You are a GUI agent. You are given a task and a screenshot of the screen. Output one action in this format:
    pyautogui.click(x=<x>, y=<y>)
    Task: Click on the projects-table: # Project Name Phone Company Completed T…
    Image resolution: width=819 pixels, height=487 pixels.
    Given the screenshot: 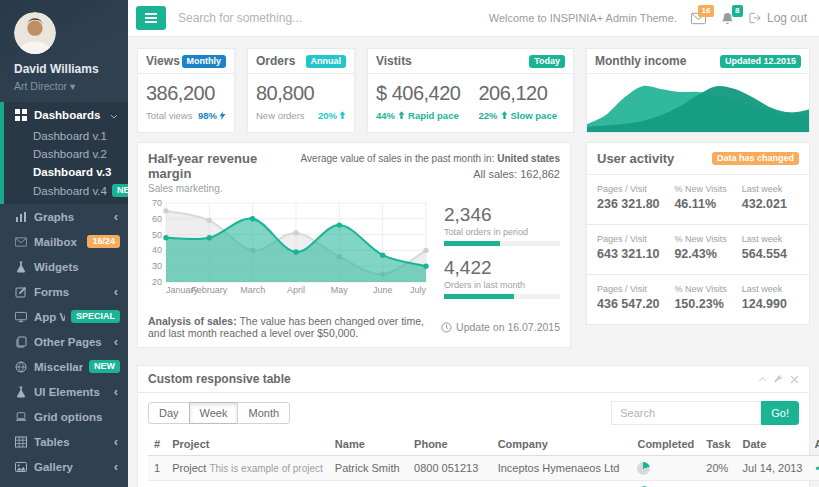 What is the action you would take?
    pyautogui.click(x=484, y=460)
    